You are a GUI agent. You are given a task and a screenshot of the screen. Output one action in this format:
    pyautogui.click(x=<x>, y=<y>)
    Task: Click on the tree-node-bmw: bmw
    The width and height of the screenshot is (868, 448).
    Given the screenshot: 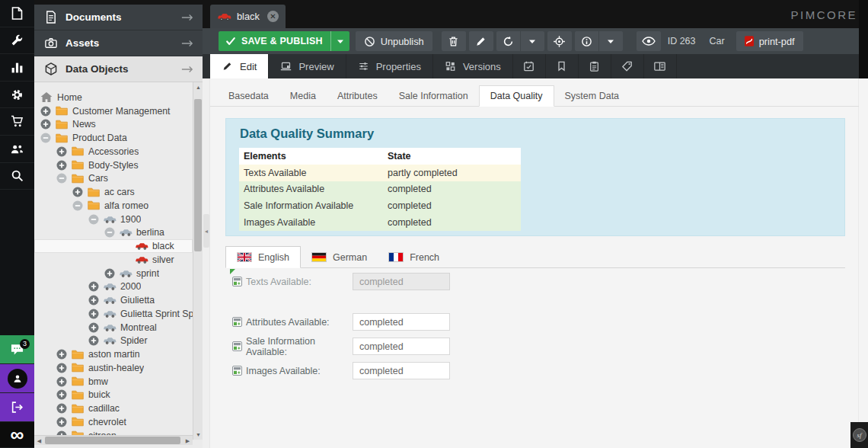 What is the action you would take?
    pyautogui.click(x=113, y=382)
    